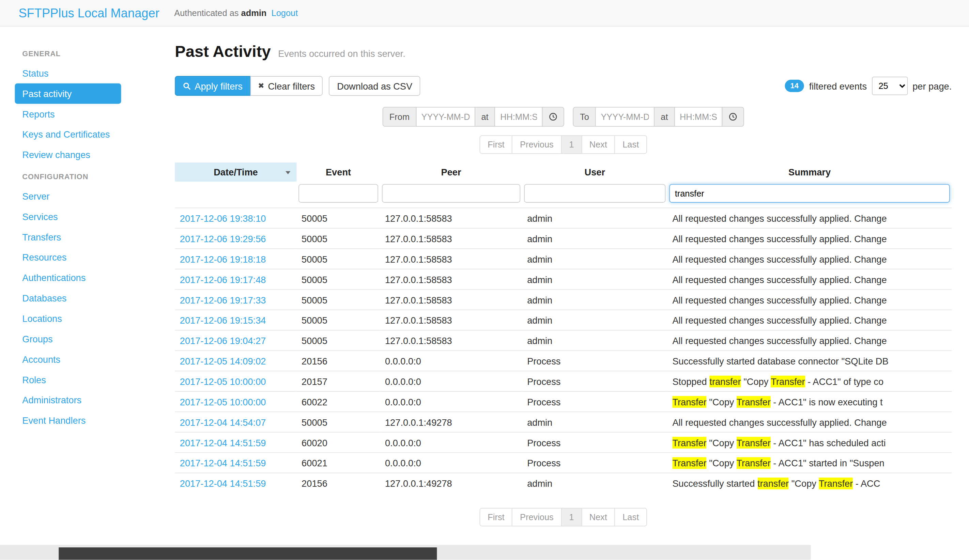  I want to click on sidebar-item-locations: Locations, so click(68, 318).